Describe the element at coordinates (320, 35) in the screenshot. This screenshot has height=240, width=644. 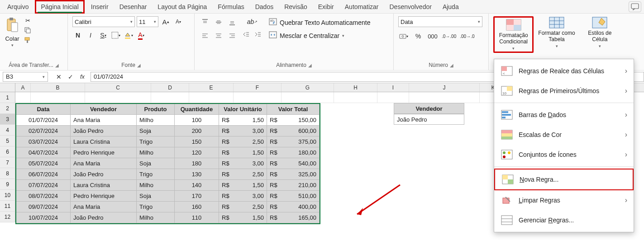
I see `merge-center-button: Mesclar e Centralizar ▾` at that location.